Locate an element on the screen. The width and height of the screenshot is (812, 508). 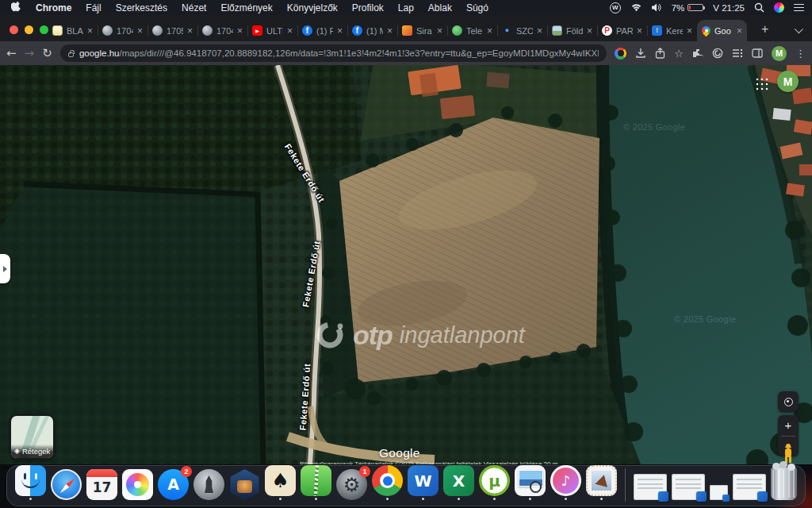
install-app-icon is located at coordinates (641, 53).